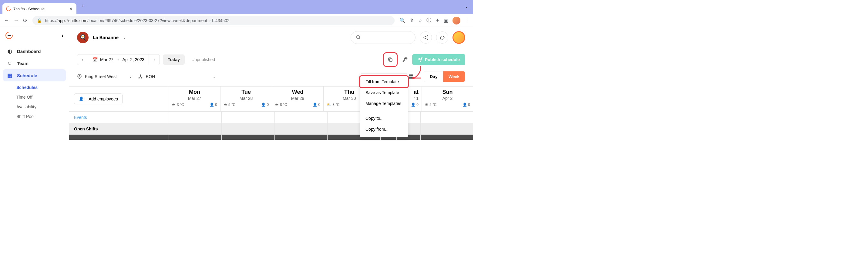  I want to click on date-range-display: 📅 Mar 27 → Apr 2, 2023, so click(119, 60).